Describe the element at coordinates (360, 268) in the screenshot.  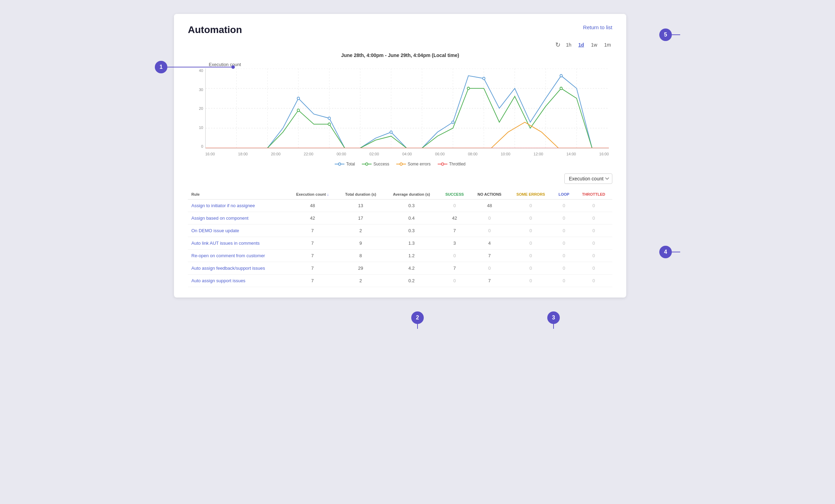
I see `cell-total_dur: 29` at that location.